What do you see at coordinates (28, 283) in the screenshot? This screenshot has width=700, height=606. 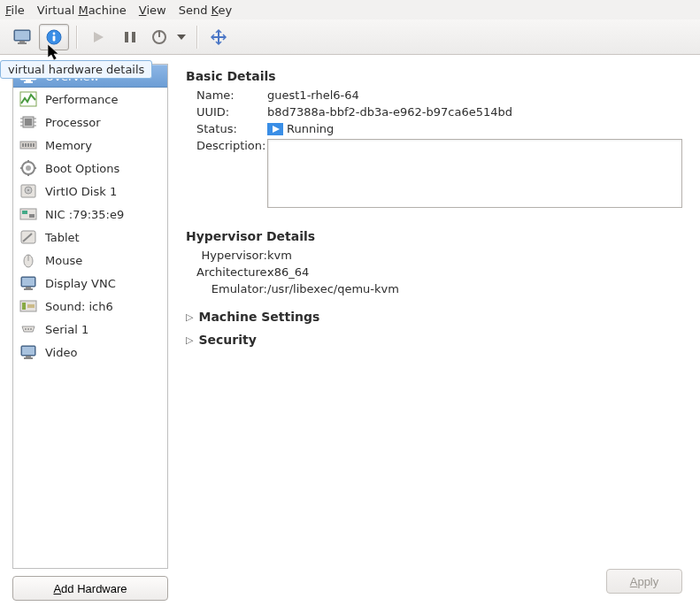 I see `display-icon` at bounding box center [28, 283].